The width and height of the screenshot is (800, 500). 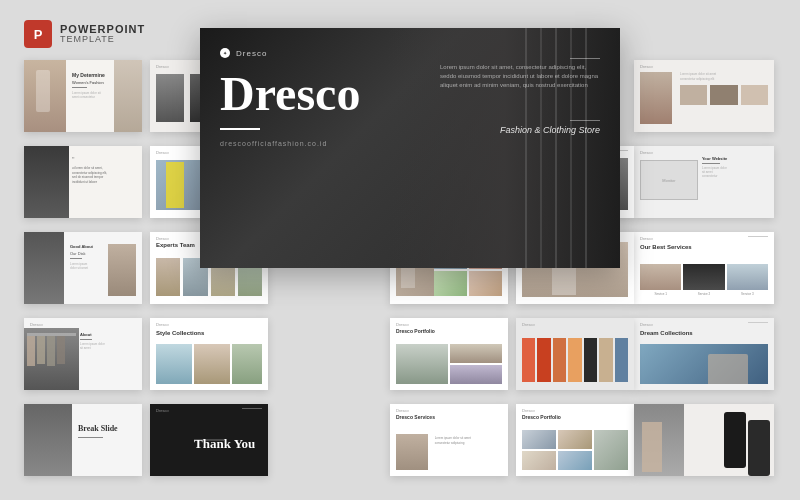 I want to click on slide-thumb-r1: Dresco Lorem ipsum dolor sit ametconsect…, so click(x=704, y=96).